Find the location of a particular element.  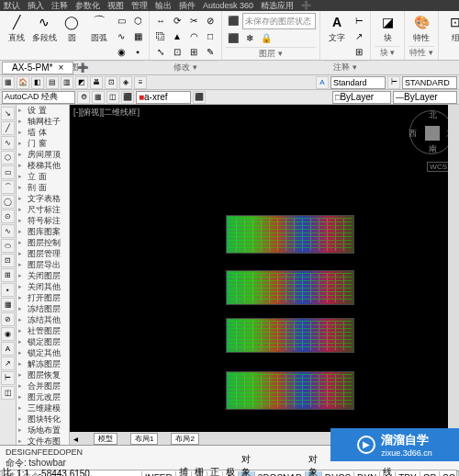

circle-button: ◯圆 is located at coordinates (72, 28).